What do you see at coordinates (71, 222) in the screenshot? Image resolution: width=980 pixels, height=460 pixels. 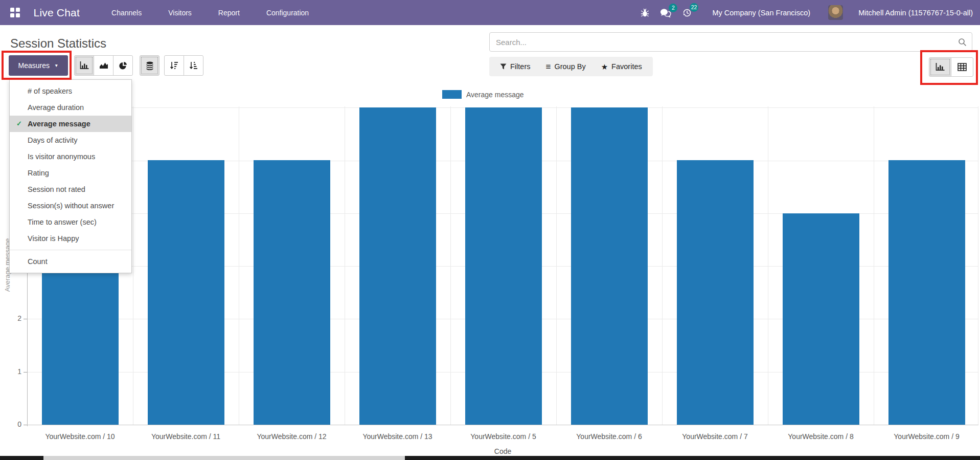 I see `measure-item: Time to answer (sec)` at bounding box center [71, 222].